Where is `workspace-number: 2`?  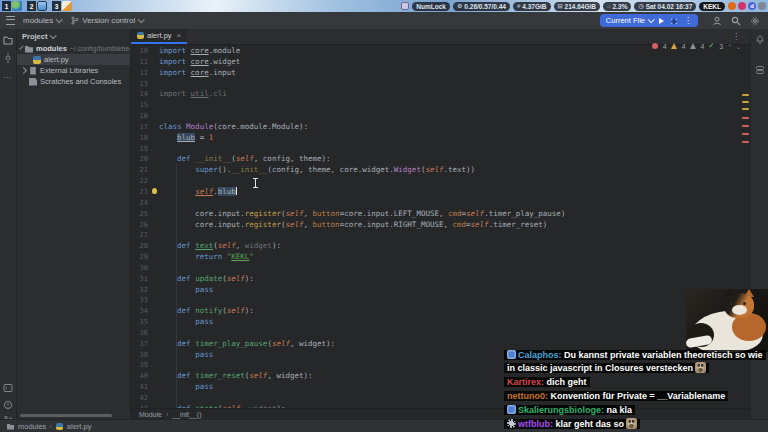 workspace-number: 2 is located at coordinates (32, 6).